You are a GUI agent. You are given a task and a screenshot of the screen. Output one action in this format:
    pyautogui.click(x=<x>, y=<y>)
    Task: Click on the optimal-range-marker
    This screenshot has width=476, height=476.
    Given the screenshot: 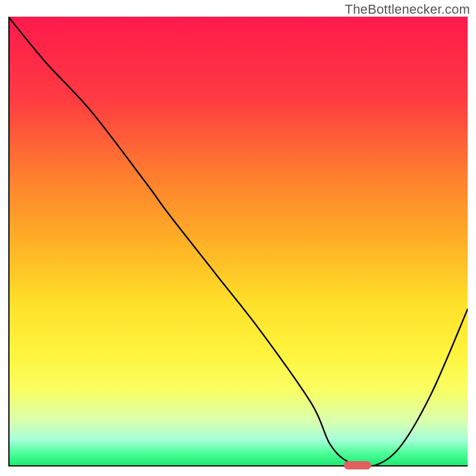 What is the action you would take?
    pyautogui.click(x=358, y=465)
    